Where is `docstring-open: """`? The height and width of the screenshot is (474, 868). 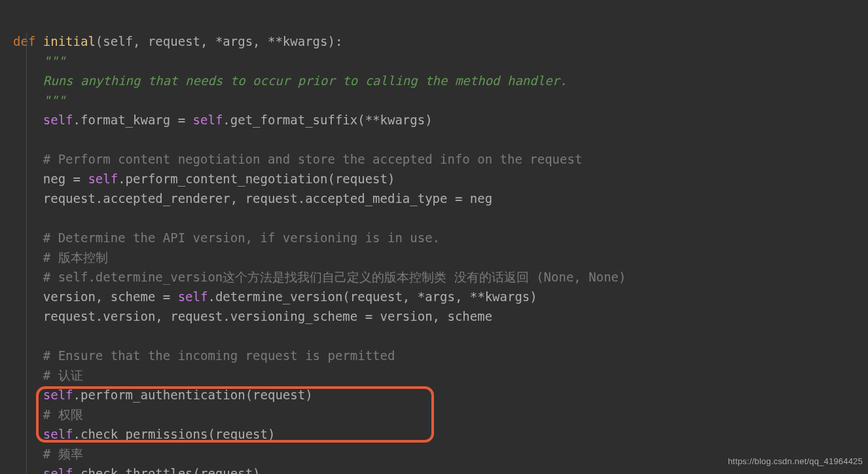 docstring-open: """ is located at coordinates (54, 61).